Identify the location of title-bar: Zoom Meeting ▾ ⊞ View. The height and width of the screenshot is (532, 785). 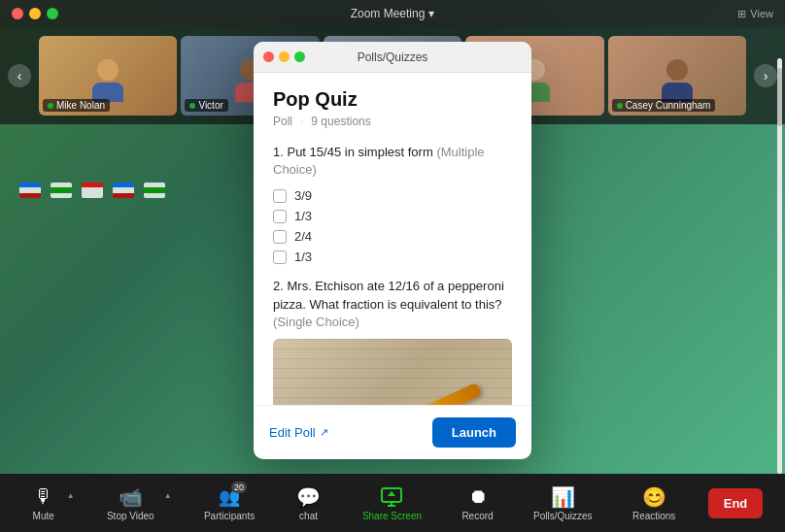
(392, 14).